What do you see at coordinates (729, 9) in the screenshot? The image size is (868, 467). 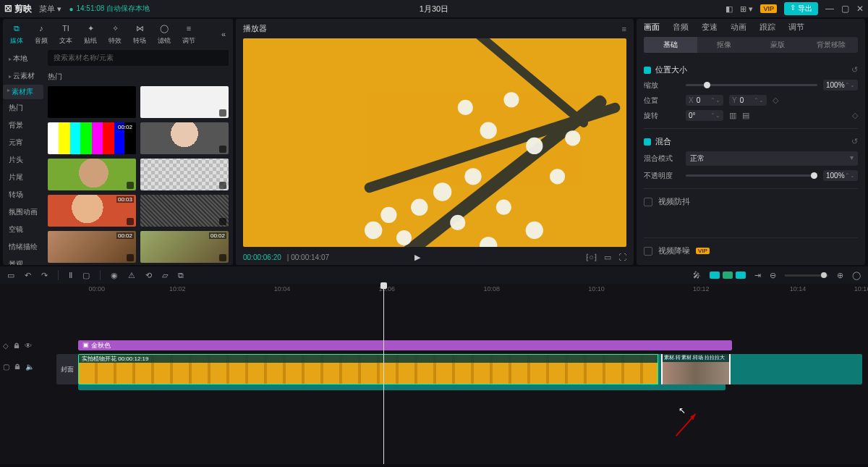 I see `feedback-icon: ◧` at bounding box center [729, 9].